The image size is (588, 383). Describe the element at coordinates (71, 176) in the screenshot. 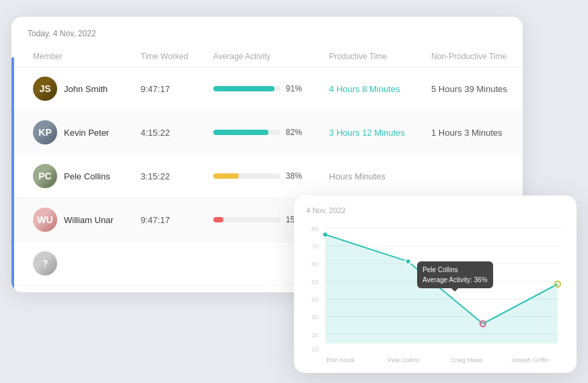

I see `member-cell-pele: PC Pele Collins` at that location.